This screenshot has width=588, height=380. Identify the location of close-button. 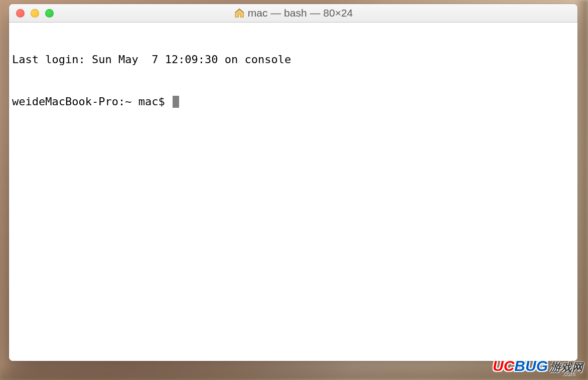
(20, 13).